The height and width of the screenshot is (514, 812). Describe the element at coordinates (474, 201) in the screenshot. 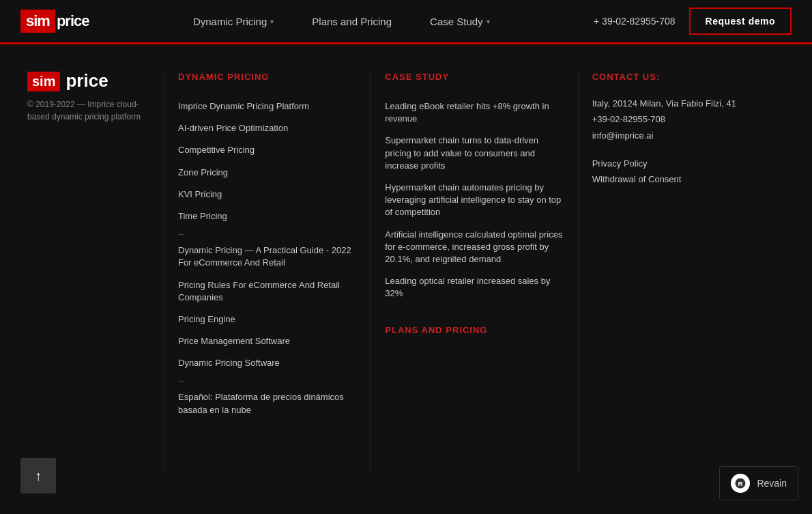

I see `cs-link-3: Hypermarket chain automates pricing by l…` at that location.